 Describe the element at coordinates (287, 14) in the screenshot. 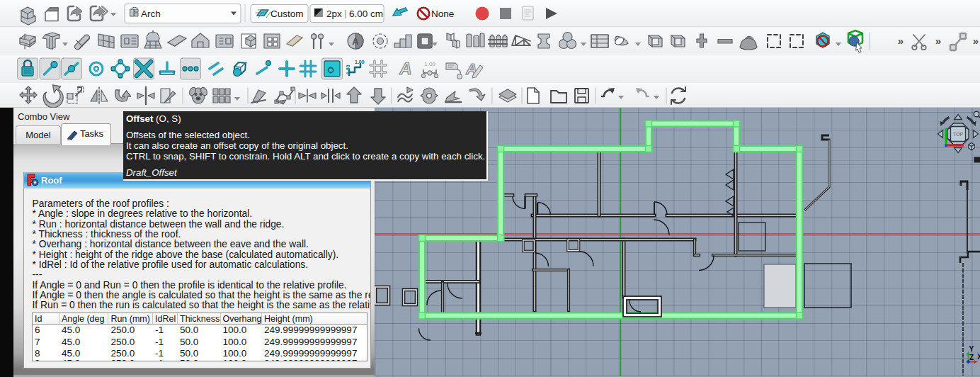

I see `svg-text: Custom` at that location.